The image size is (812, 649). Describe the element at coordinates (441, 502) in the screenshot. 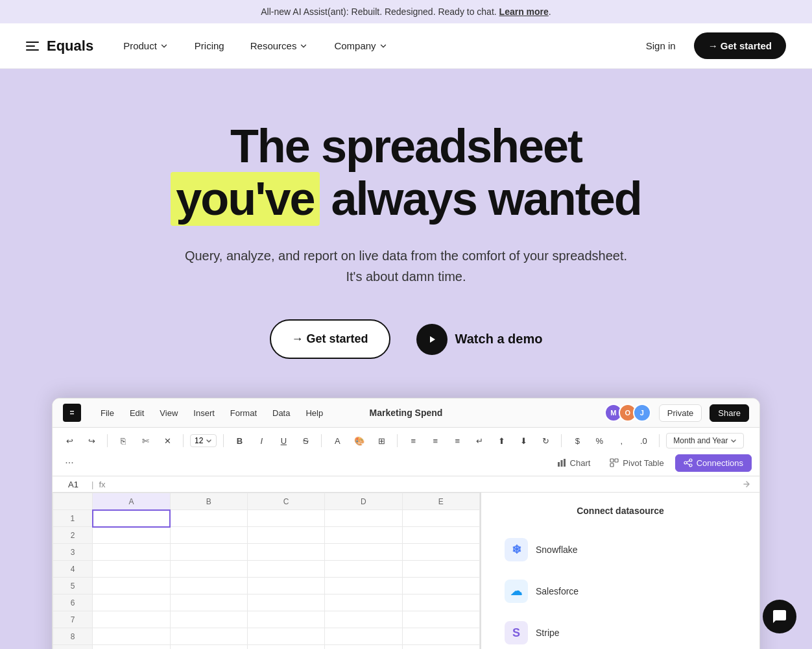

I see `col-header-e: E` at that location.